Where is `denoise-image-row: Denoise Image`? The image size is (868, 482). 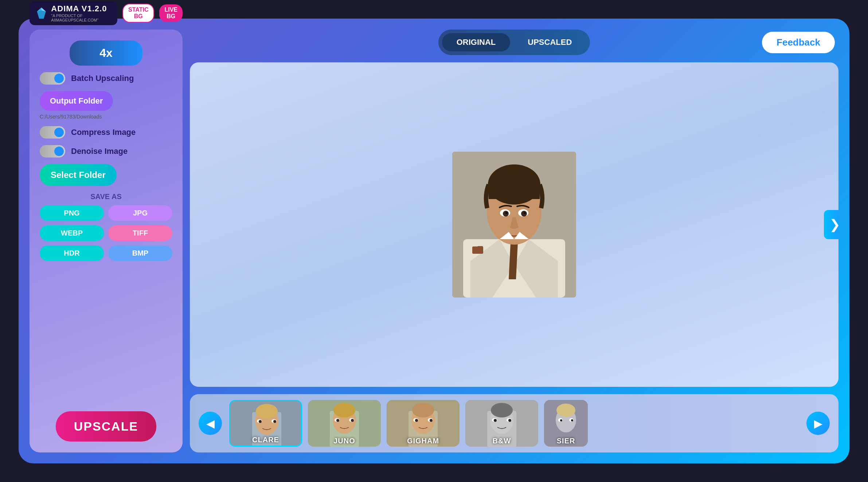 denoise-image-row: Denoise Image is located at coordinates (106, 151).